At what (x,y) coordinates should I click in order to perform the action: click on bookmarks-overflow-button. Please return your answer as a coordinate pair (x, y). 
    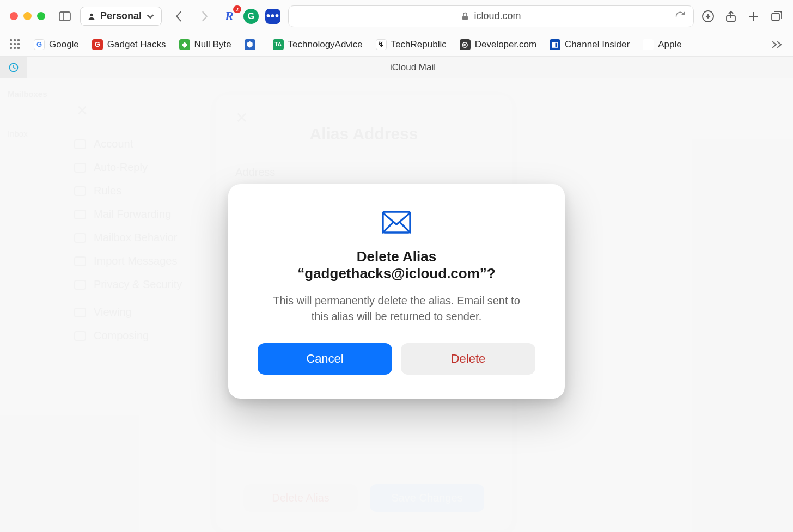
    Looking at the image, I should click on (777, 45).